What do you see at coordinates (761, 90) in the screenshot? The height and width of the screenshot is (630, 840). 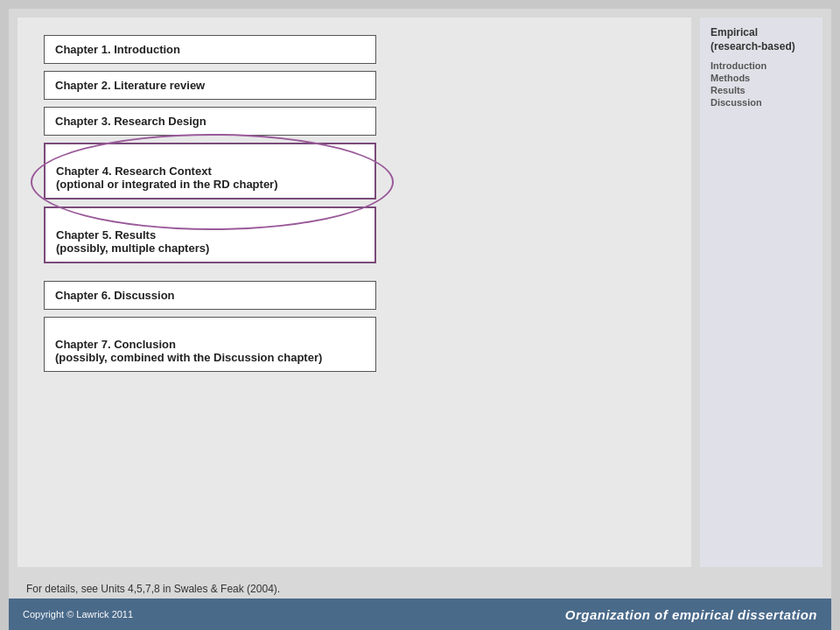 I see `section-results: Results` at bounding box center [761, 90].